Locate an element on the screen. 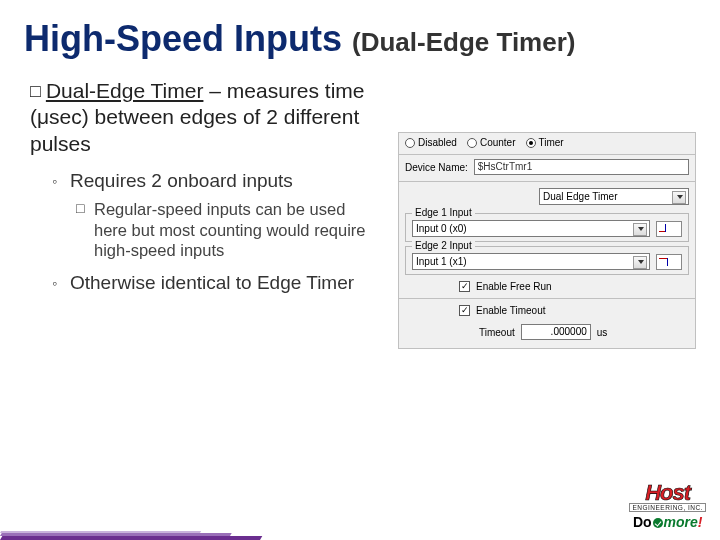 Image resolution: width=720 pixels, height=540 pixels. timer-mode-value: Dual Edge Timer is located at coordinates (580, 196).